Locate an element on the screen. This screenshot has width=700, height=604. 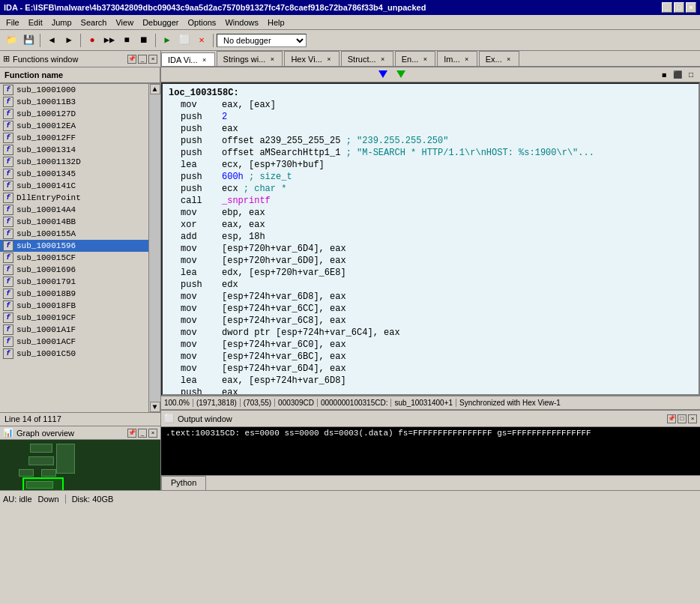
debugger-select: No debugger is located at coordinates (262, 40).